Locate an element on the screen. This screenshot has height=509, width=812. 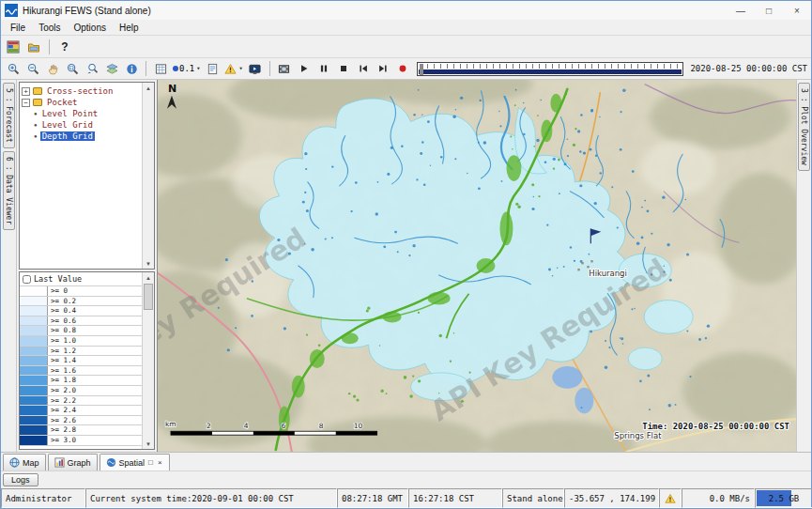
record-button is located at coordinates (403, 69).